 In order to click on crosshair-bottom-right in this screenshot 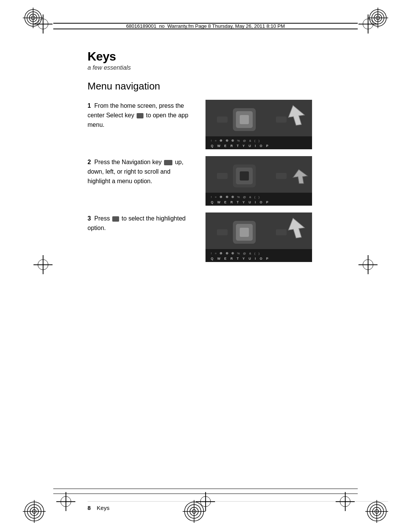, I will do `click(345, 502)`.